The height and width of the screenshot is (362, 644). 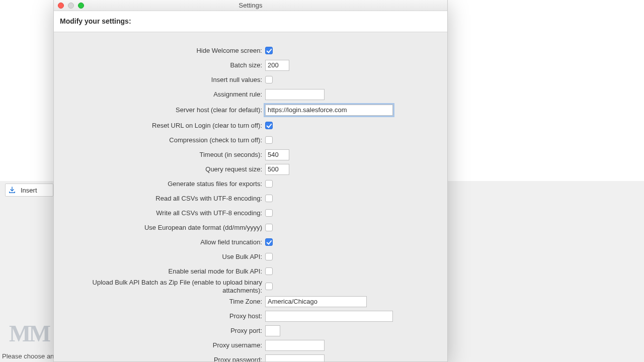 What do you see at coordinates (269, 287) in the screenshot?
I see `zip-bulk-checkbox` at bounding box center [269, 287].